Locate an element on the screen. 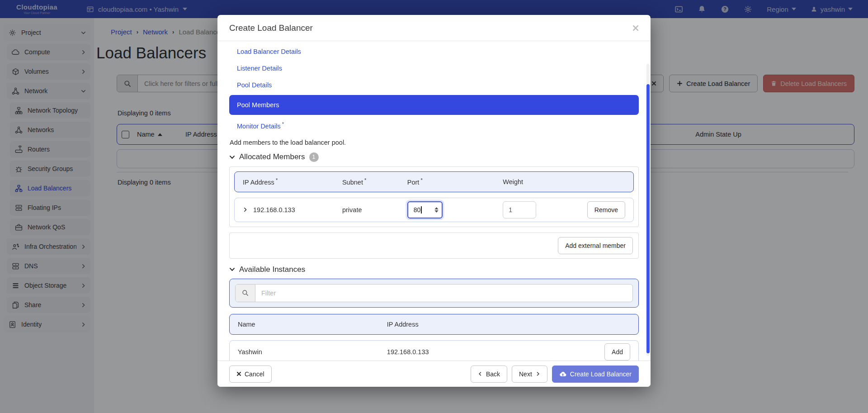  cancel-button: Cancel is located at coordinates (250, 374).